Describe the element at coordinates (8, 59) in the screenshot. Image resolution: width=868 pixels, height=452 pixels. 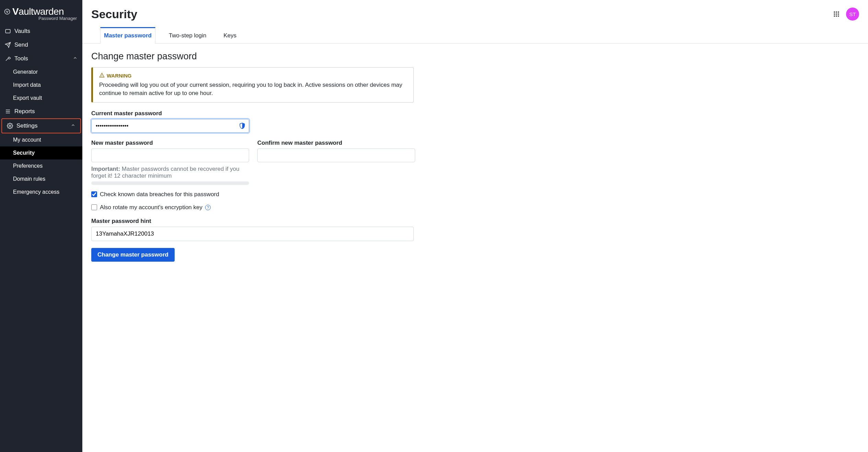
I see `wrench-icon` at that location.